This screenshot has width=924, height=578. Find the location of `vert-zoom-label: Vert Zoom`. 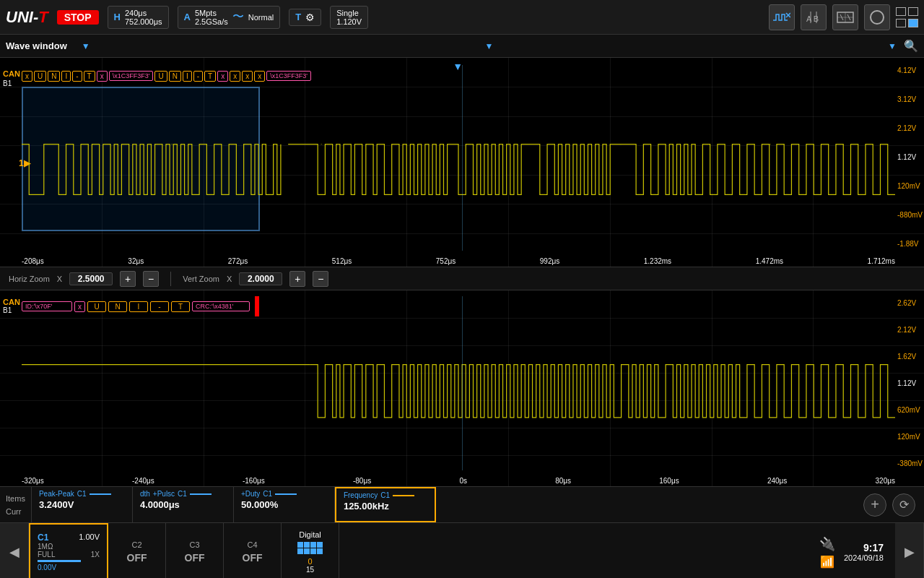

vert-zoom-label: Vert Zoom is located at coordinates (201, 279).